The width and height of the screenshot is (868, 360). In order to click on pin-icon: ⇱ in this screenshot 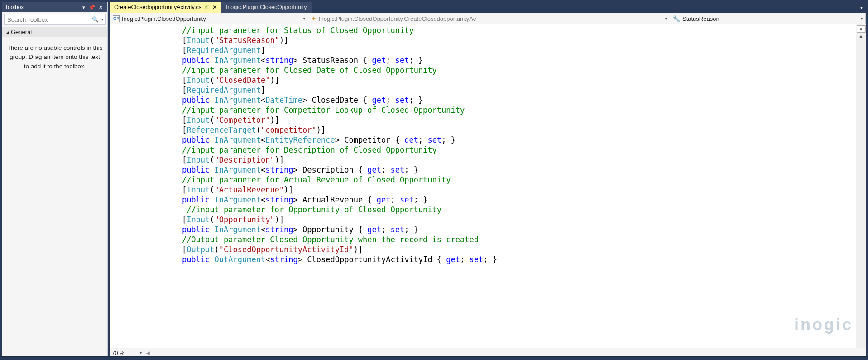, I will do `click(207, 7)`.